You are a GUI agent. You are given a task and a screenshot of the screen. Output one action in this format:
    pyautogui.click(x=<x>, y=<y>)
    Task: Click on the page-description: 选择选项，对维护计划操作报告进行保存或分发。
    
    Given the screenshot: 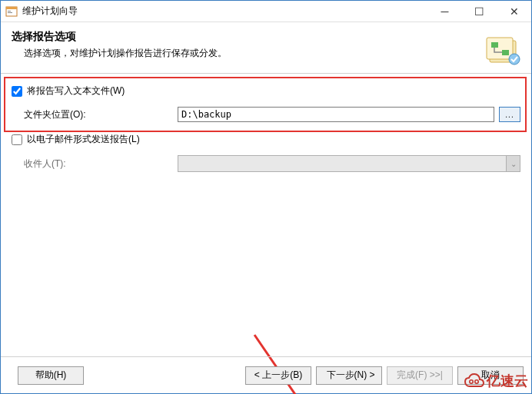 What is the action you would take?
    pyautogui.click(x=248, y=54)
    